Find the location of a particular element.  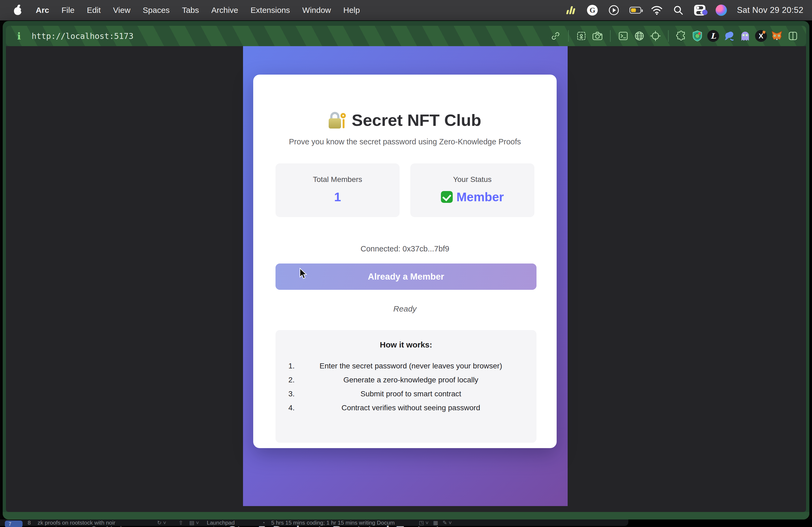

browser-toolbar: i http://localhost:5173 is located at coordinates (406, 36).